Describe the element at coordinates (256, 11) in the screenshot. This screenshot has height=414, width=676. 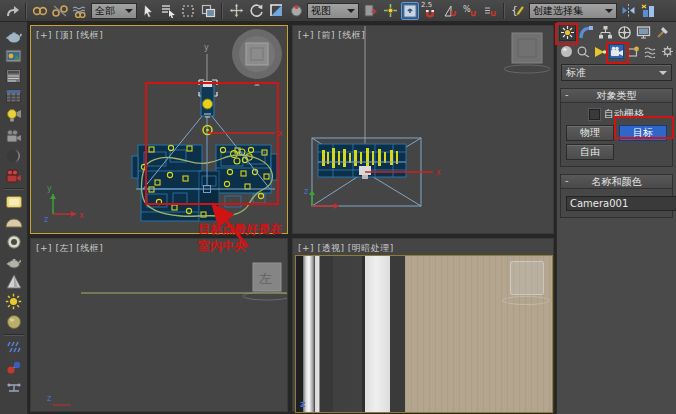
I see `select-and-rotate-icon` at that location.